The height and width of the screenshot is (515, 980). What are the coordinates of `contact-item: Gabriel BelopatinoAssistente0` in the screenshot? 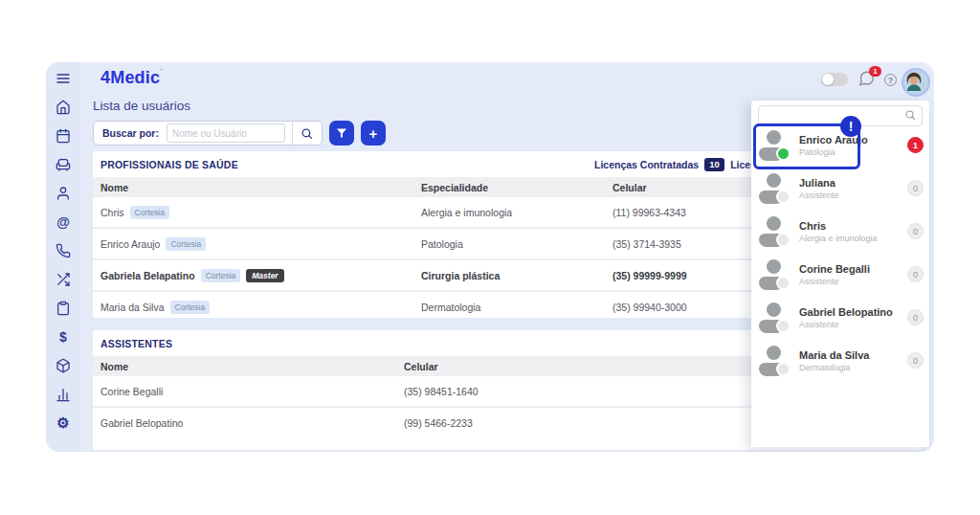 It's located at (840, 318).